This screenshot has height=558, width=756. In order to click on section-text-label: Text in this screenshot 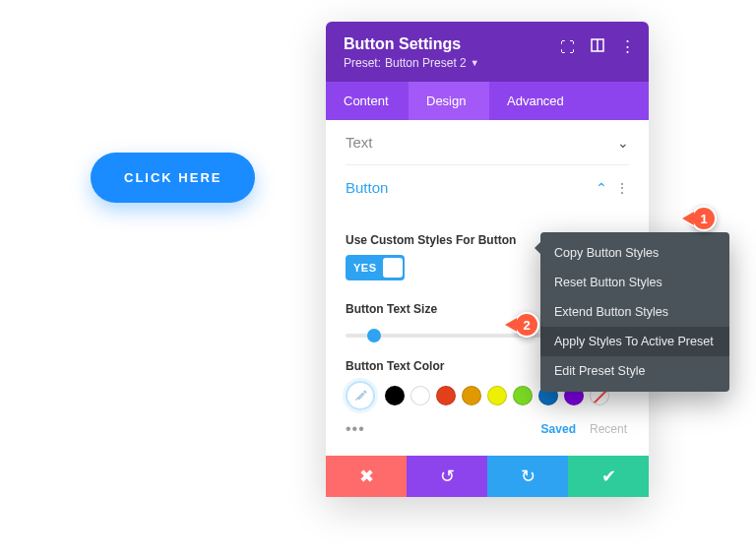, I will do `click(359, 142)`.